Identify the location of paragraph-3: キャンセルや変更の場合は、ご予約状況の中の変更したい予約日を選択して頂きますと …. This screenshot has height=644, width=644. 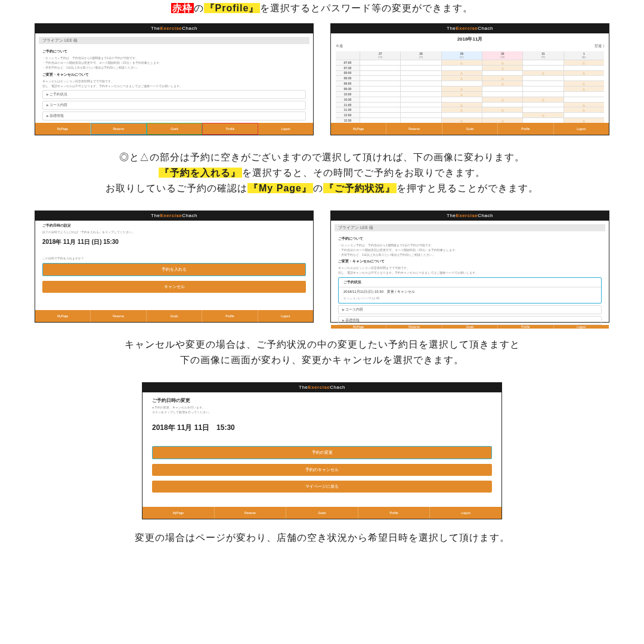
(322, 352).